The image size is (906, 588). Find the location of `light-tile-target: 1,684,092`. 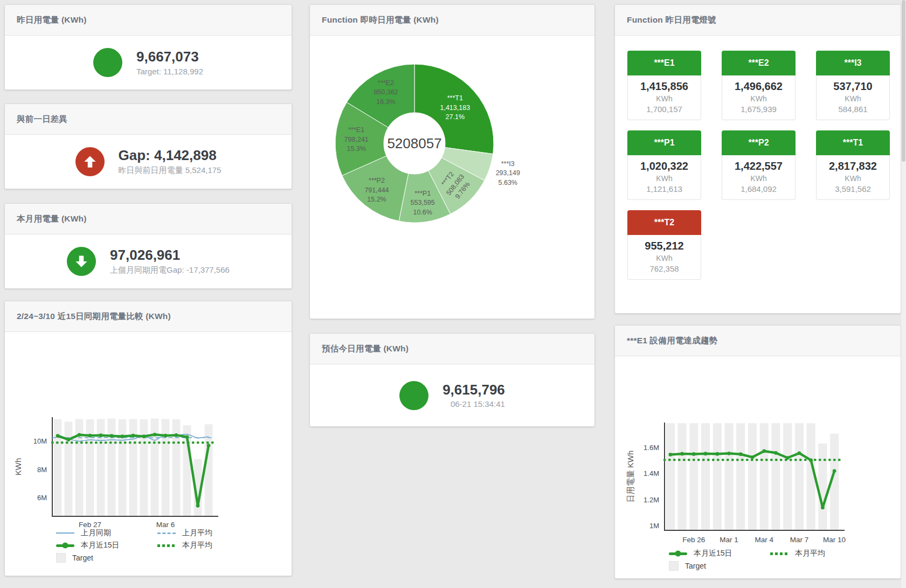

light-tile-target: 1,684,092 is located at coordinates (759, 189).